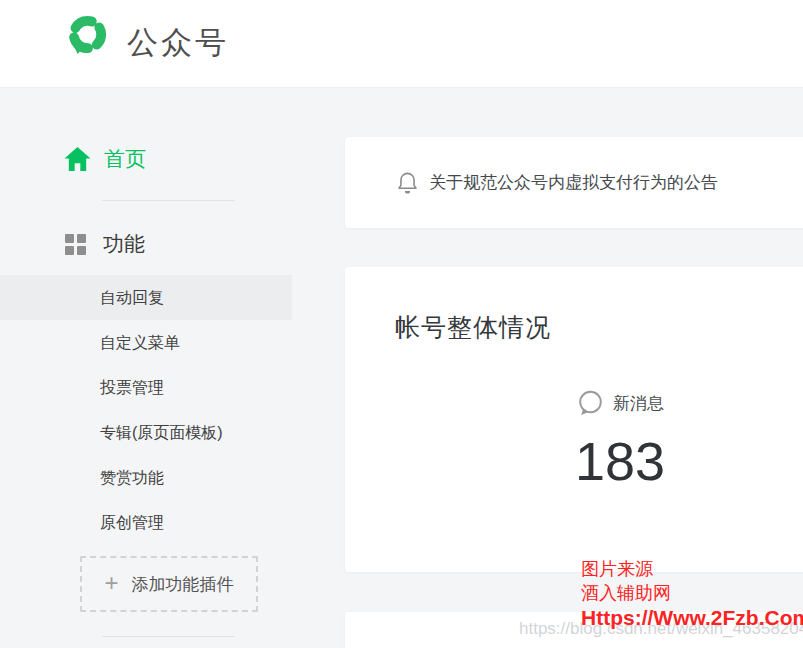 The image size is (803, 648). What do you see at coordinates (620, 461) in the screenshot?
I see `stat-value: 183` at bounding box center [620, 461].